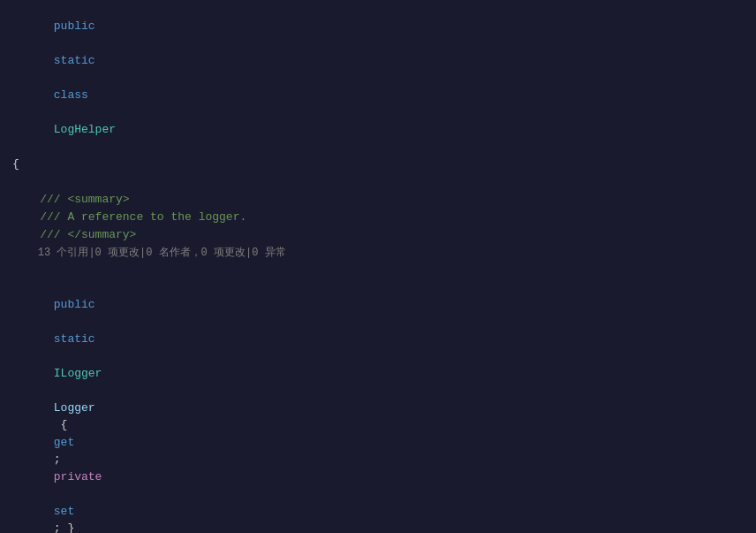  I want to click on class-name: LogHelper, so click(85, 129).